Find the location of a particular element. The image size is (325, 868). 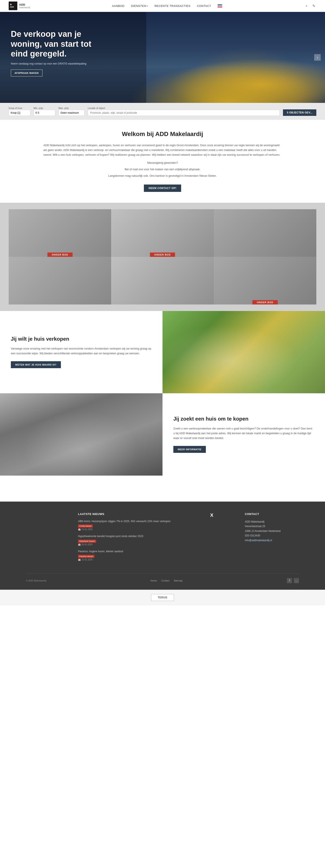

contact-line-2: Heventiestraat 25 is located at coordinates (272, 526).